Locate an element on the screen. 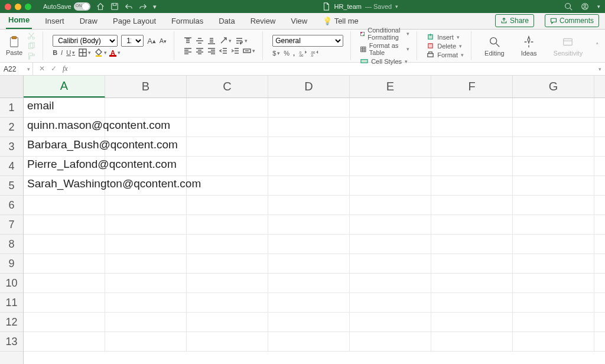 This screenshot has width=605, height=364. cell-A12 is located at coordinates (64, 322).